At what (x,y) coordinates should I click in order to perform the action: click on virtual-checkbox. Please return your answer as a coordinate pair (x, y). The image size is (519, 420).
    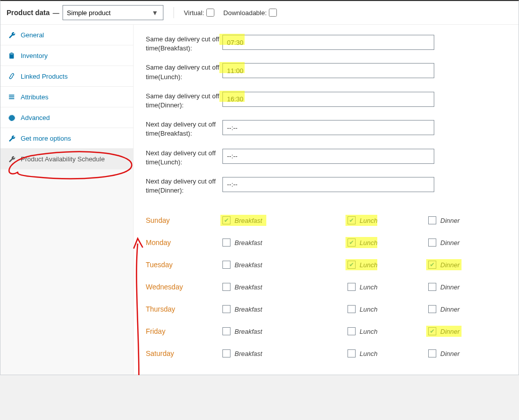
    Looking at the image, I should click on (210, 13).